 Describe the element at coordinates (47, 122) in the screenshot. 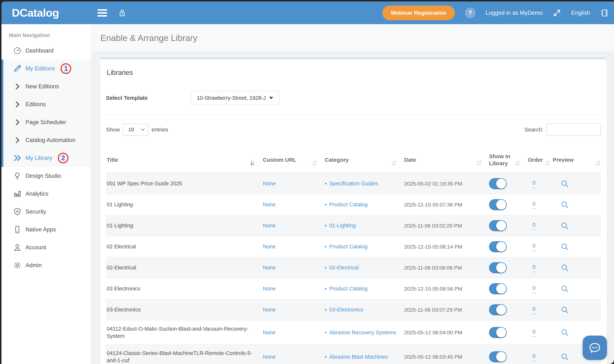

I see `sidebar-item-page-scheduler: Page Scheduler` at that location.